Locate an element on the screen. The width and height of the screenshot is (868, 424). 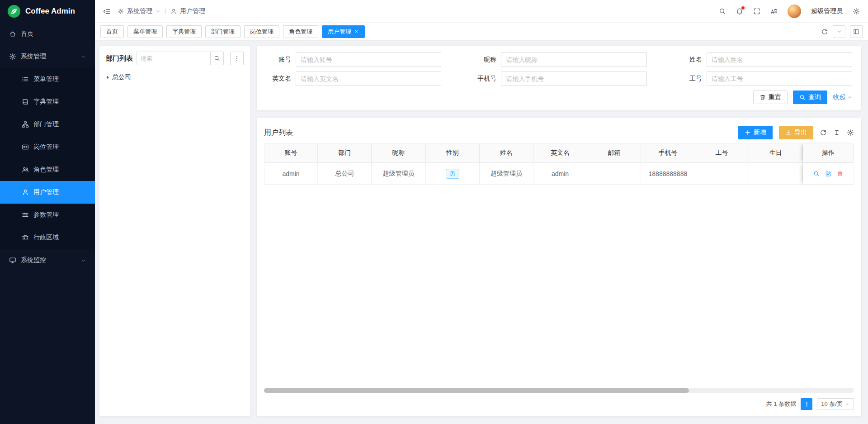
settings-gear-icon is located at coordinates (856, 11).